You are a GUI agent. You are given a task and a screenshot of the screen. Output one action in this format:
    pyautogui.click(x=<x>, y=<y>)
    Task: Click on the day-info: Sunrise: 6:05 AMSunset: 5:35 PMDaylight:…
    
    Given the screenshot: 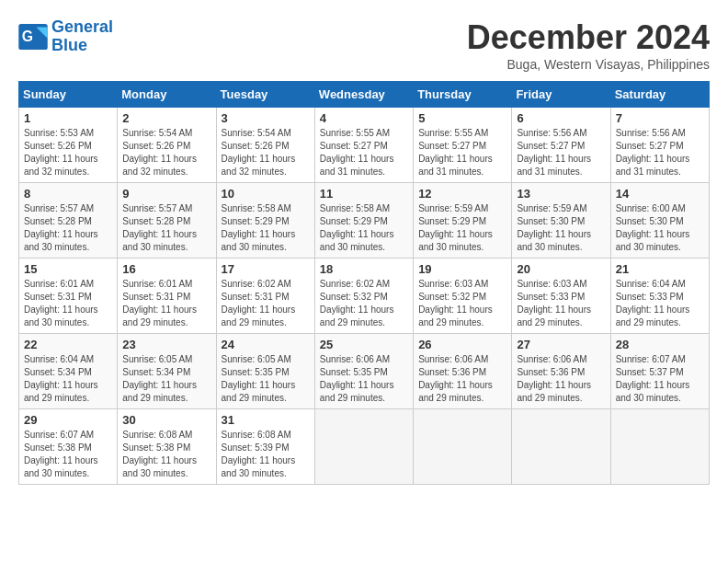 What is the action you would take?
    pyautogui.click(x=266, y=379)
    